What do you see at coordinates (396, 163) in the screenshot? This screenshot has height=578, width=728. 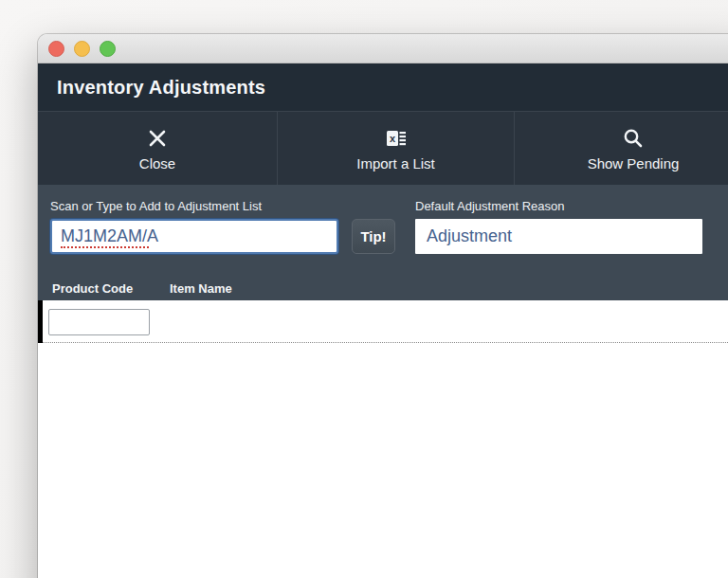 I see `import-a-list-button-label: Import a List` at bounding box center [396, 163].